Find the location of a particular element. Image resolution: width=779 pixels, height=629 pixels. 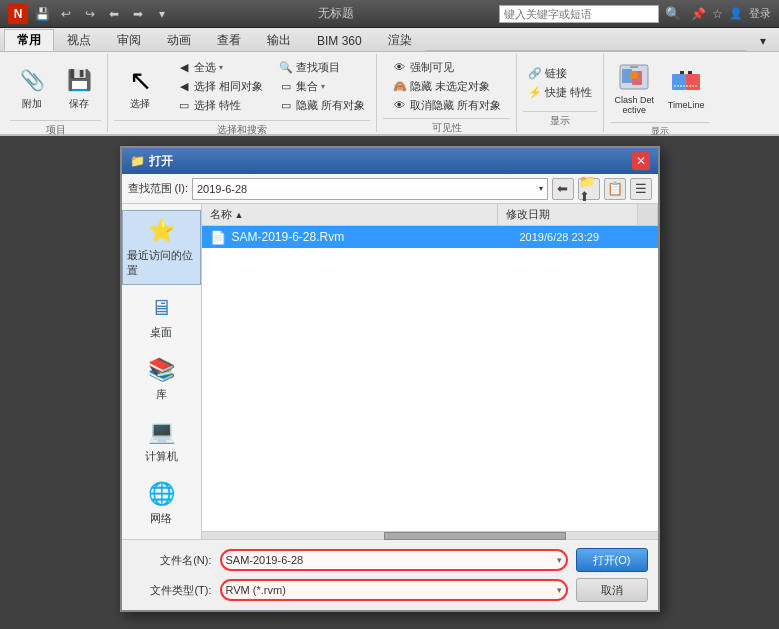

btn-hide-unselected: ▭ 隐藏 所有对象 is located at coordinates (322, 105).